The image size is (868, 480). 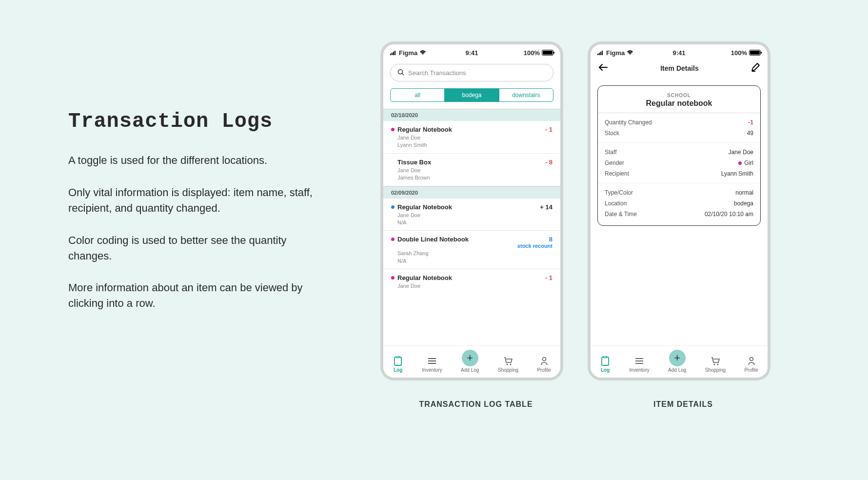 What do you see at coordinates (432, 370) in the screenshot?
I see `nav-label: Inventory` at bounding box center [432, 370].